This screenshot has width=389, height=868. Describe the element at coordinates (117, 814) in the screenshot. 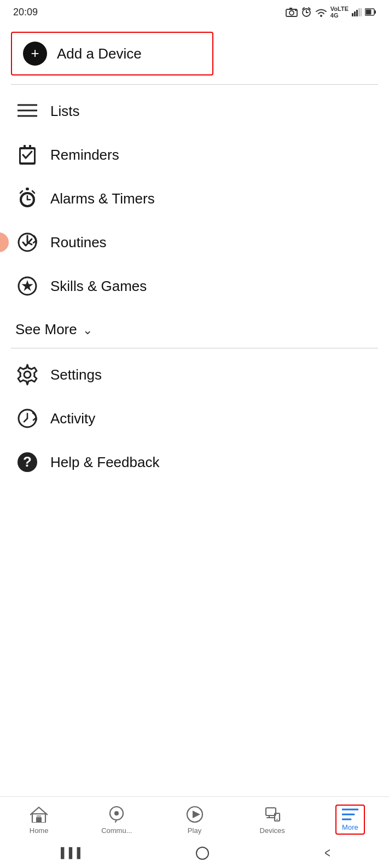

I see `communicate-tab-icon` at that location.